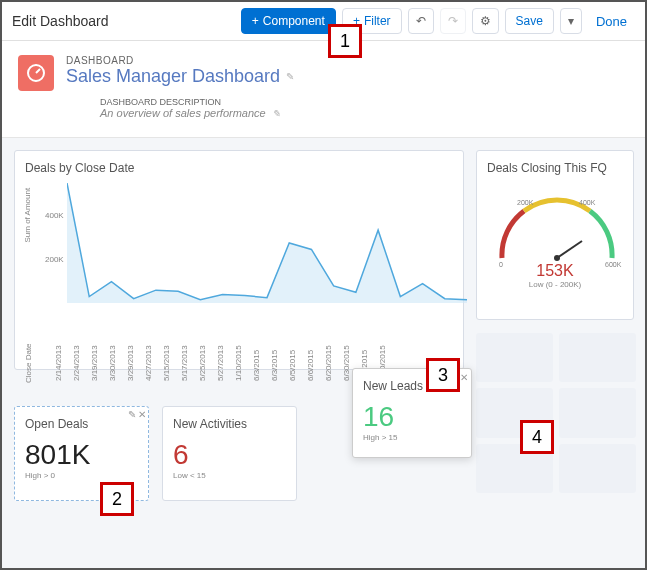 The width and height of the screenshot is (647, 570). What do you see at coordinates (230, 476) in the screenshot?
I see `new-activities-sub: Low < 15` at bounding box center [230, 476].